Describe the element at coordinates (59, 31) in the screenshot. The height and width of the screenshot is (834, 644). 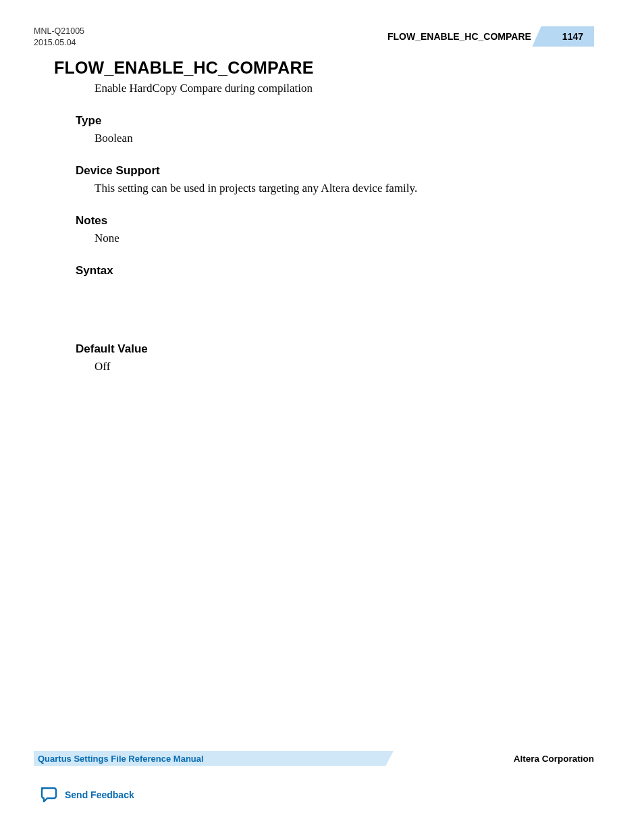
I see `doc-id: MNL-Q21005` at that location.